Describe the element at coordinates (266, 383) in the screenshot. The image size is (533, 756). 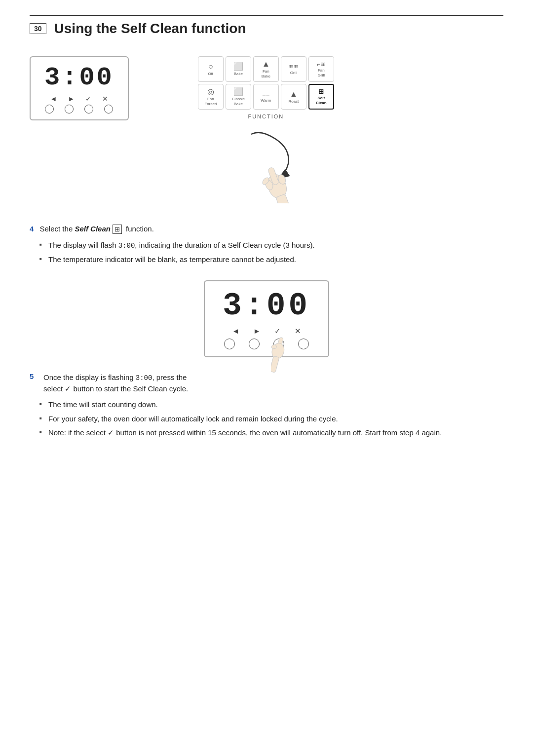
I see `step5-block: 5 Once the display is flashing 3:00, pre…` at that location.